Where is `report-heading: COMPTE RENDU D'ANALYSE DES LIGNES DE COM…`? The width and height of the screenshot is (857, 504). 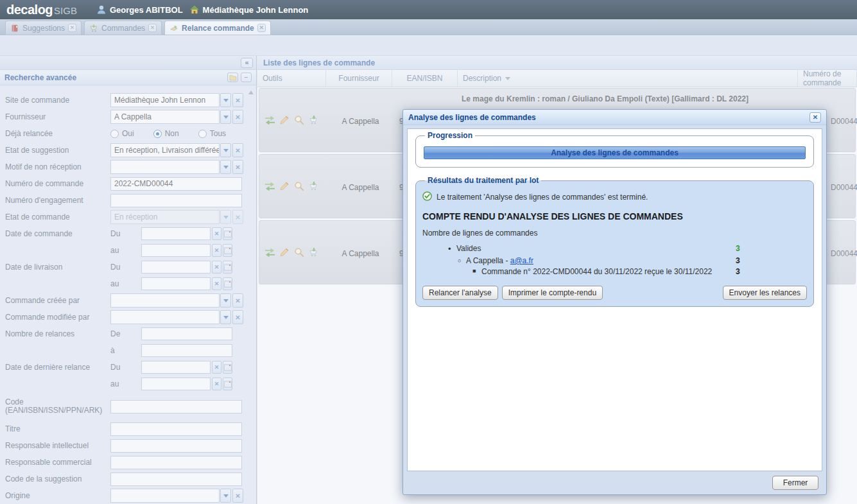 report-heading: COMPTE RENDU D'ANALYSE DES LIGNES DE COM… is located at coordinates (615, 216).